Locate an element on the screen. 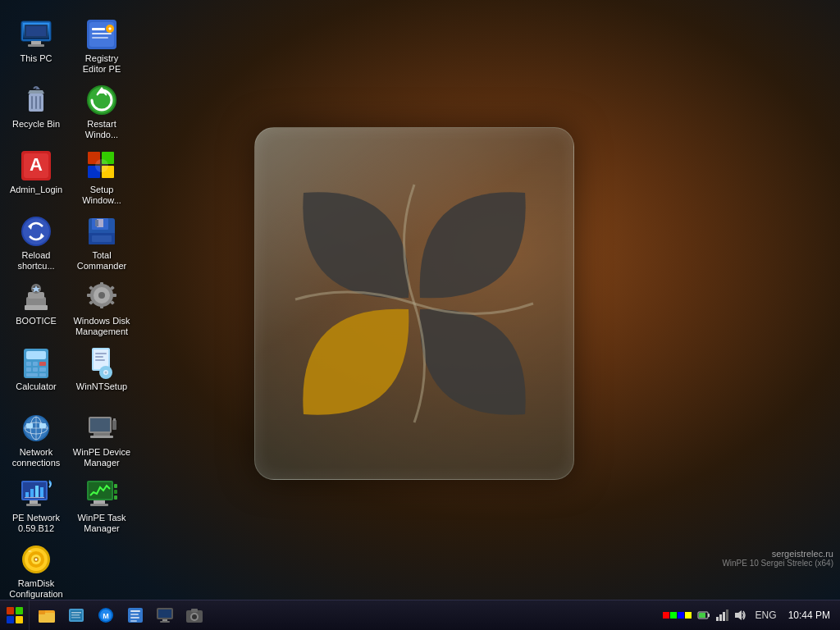  restart-windows-icon: RestartWindo... is located at coordinates (102, 112).